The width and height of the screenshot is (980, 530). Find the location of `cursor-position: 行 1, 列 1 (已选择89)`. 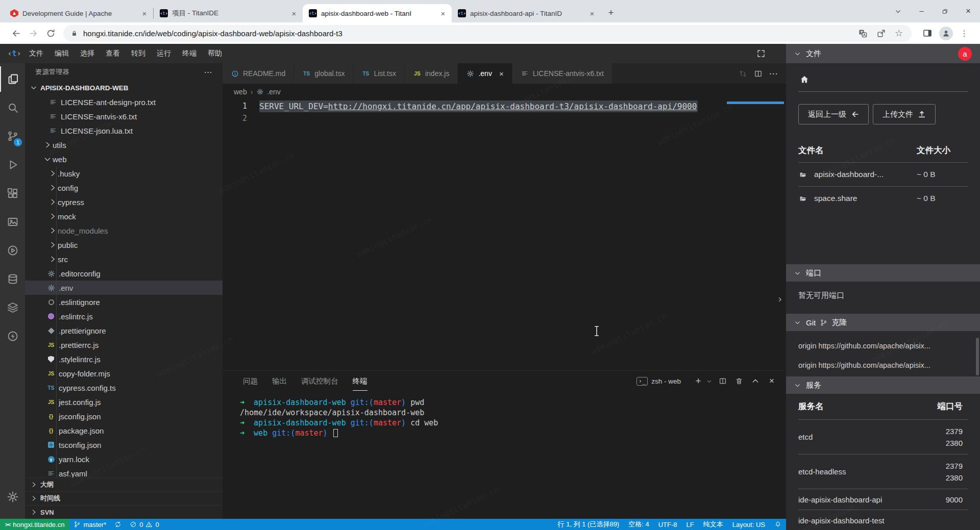

cursor-position: 行 1, 列 1 (已选择89) is located at coordinates (589, 524).